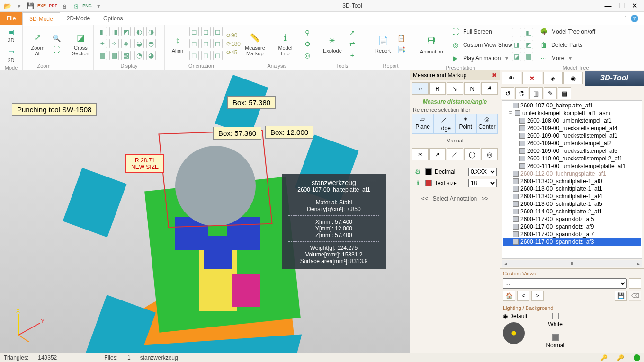 The width and height of the screenshot is (644, 362). Describe the element at coordinates (383, 44) in the screenshot. I see `report-button: 📄Report` at that location.